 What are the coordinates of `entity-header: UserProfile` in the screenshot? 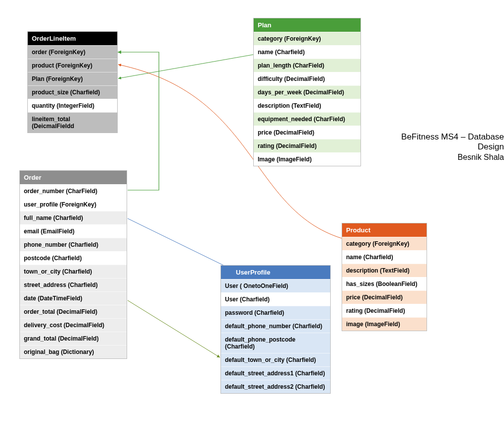 It's located at (276, 272).